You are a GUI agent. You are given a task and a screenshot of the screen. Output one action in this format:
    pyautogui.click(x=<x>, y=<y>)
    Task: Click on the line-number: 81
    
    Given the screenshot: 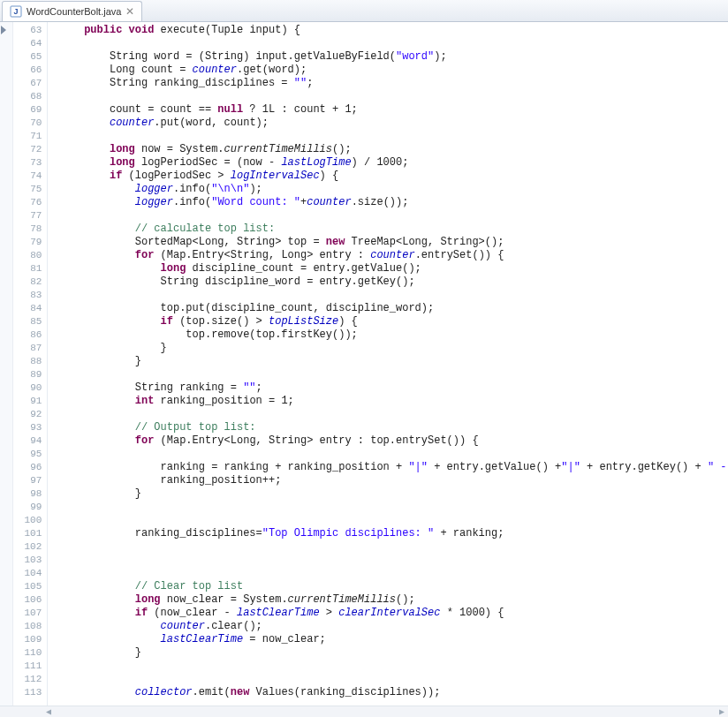 What is the action you would take?
    pyautogui.click(x=28, y=268)
    